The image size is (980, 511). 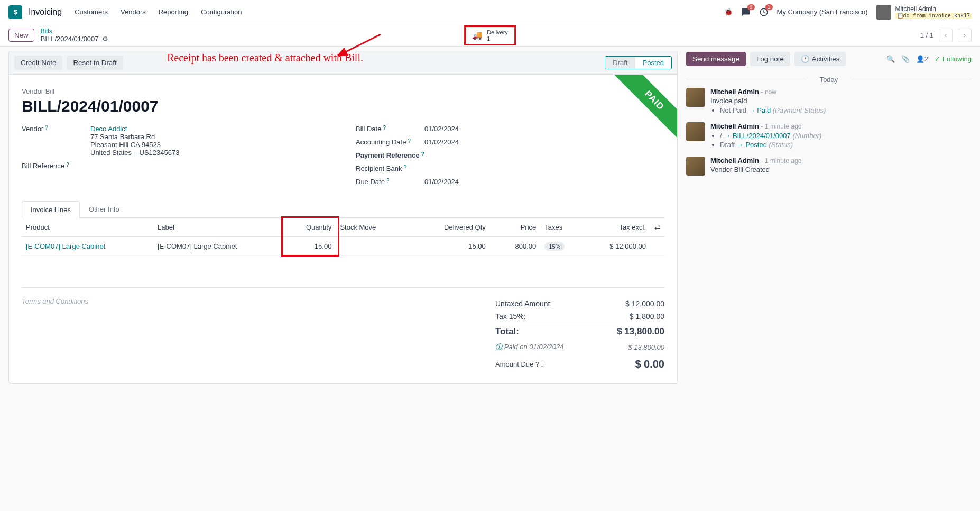 What do you see at coordinates (47, 31) in the screenshot?
I see `breadcrumb-parent: Bills` at bounding box center [47, 31].